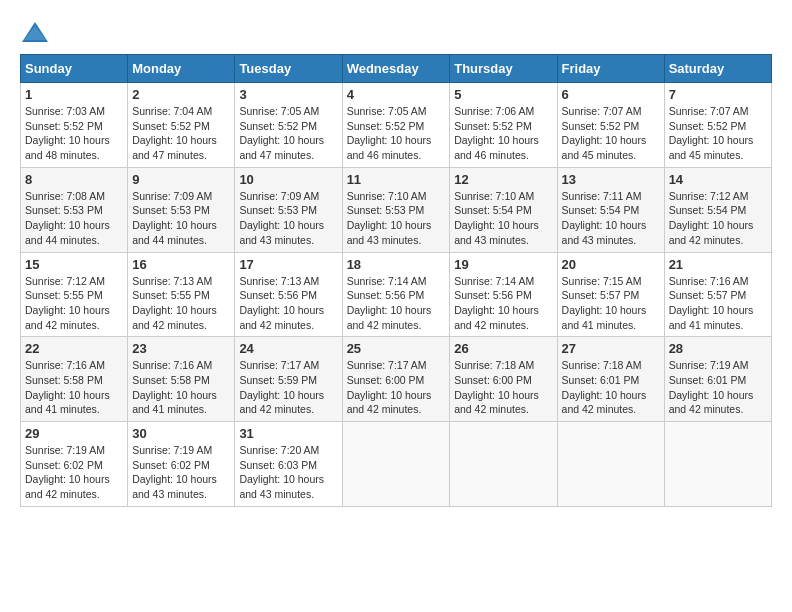  What do you see at coordinates (718, 94) in the screenshot?
I see `day-number: 7` at bounding box center [718, 94].